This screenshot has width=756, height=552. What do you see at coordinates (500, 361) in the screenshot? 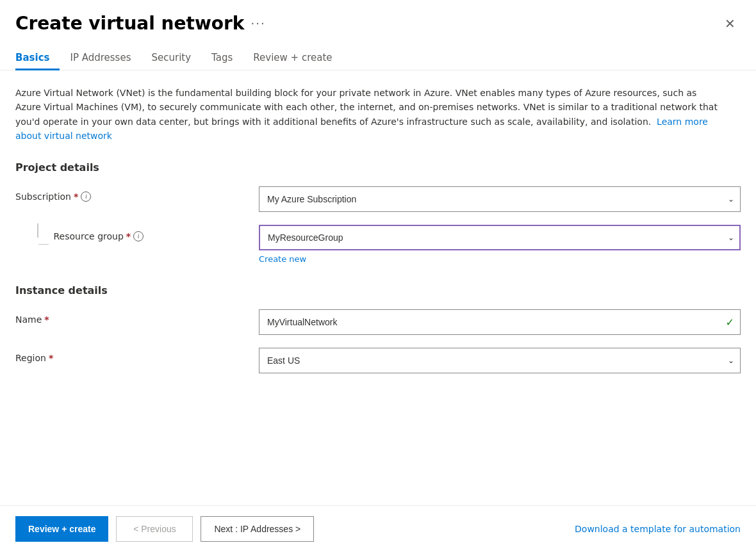
I see `region-select: East US East US 2 West US West Europe` at bounding box center [500, 361].